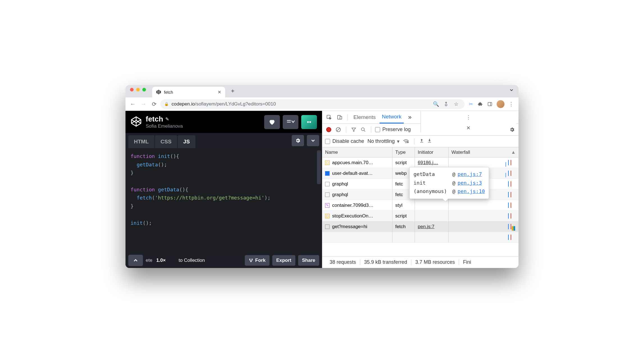  Describe the element at coordinates (420, 189) in the screenshot. I see `devtools-panel: Elements Network » ⋮ ✕` at that location.